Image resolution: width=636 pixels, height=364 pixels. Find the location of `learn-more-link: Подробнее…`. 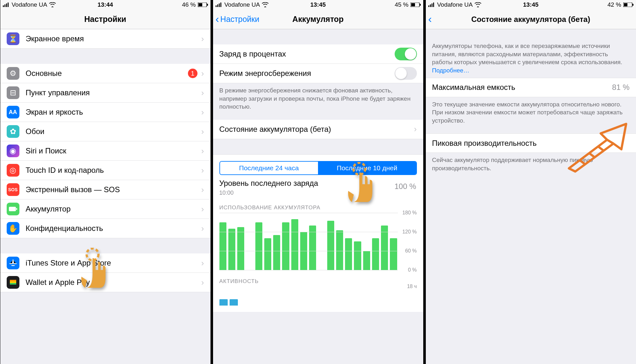

learn-more-link: Подробнее… is located at coordinates (451, 71).